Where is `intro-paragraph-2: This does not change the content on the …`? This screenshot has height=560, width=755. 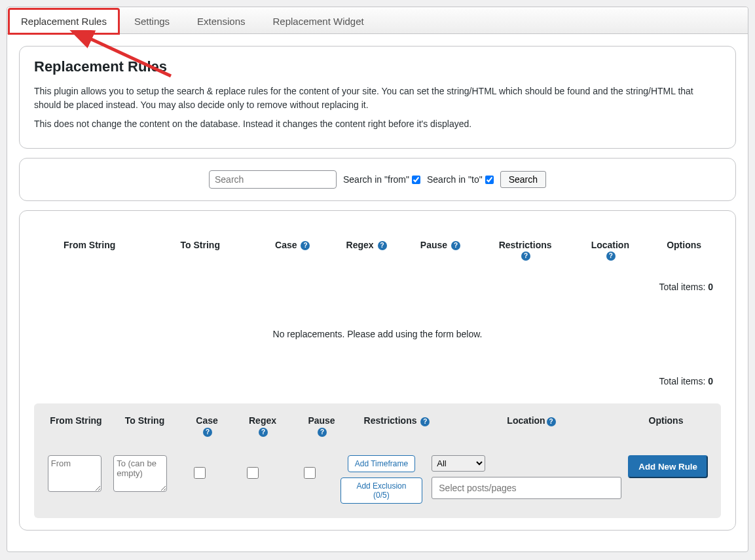
intro-paragraph-2: This does not change the content on the … is located at coordinates (377, 124).